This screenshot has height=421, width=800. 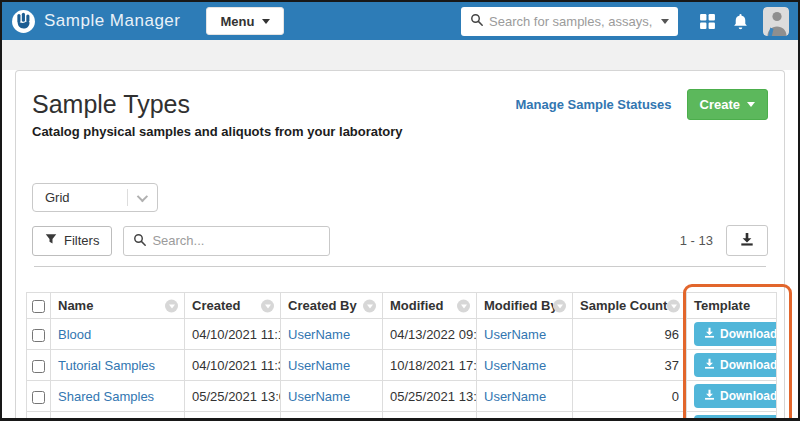 I want to click on view-select-value: Grid, so click(x=58, y=198).